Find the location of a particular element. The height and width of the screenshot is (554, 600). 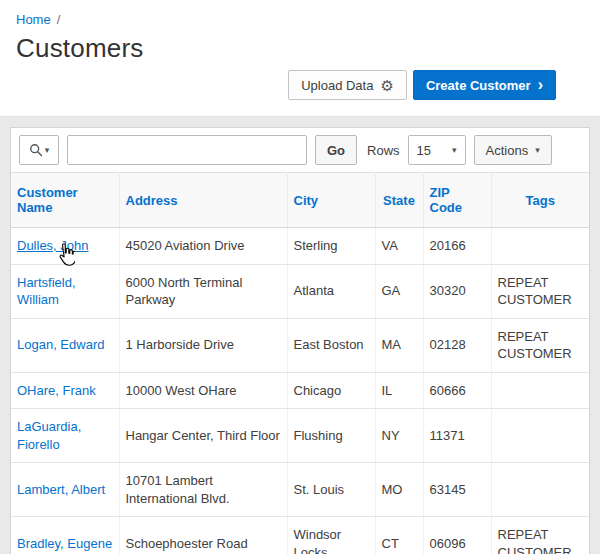

upload-data-label: Upload Data is located at coordinates (337, 86).